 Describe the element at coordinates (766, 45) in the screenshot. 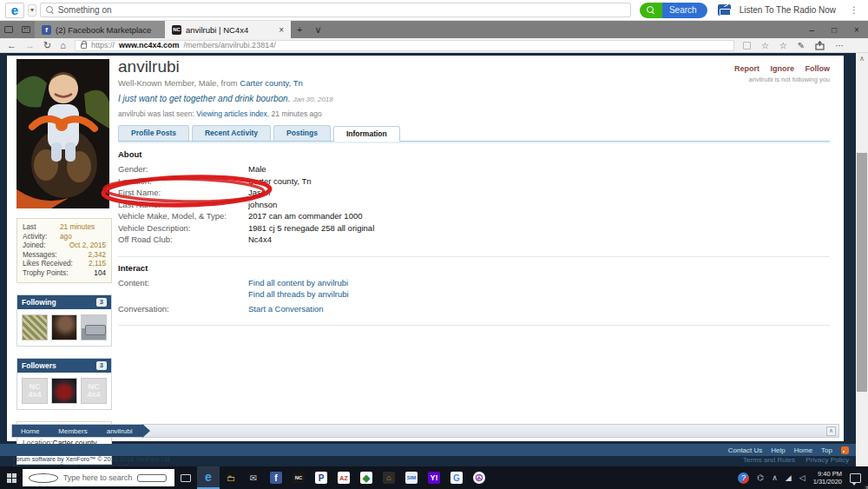

I see `add-favorite-icon: ☆` at that location.